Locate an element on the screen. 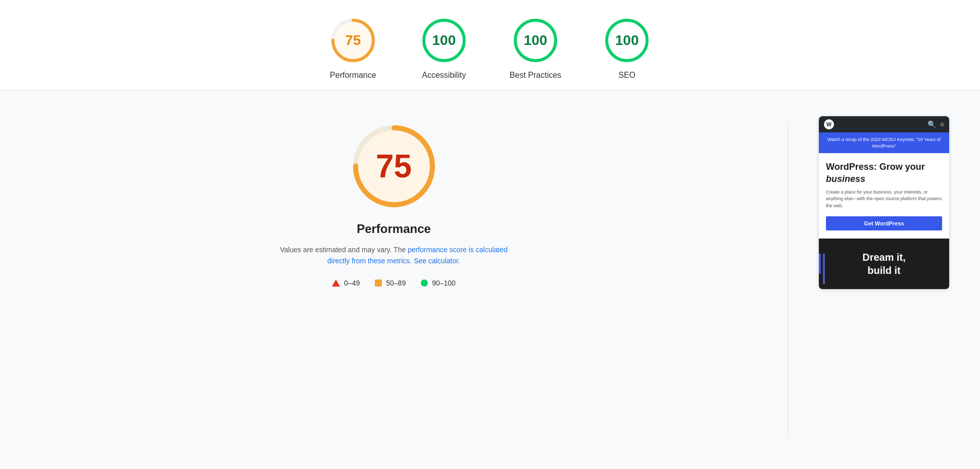 The image size is (980, 469). scores-row: 75 Performance 100 Accessibility is located at coordinates (490, 48).